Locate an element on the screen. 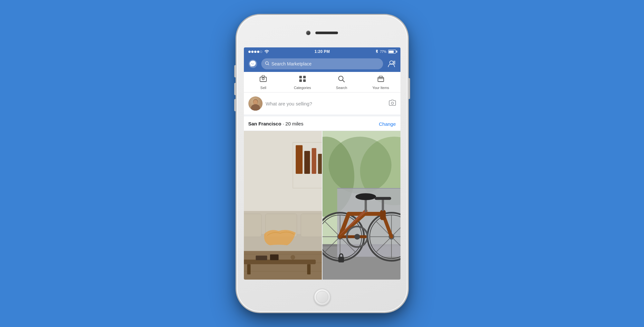 Image resolution: width=644 pixels, height=327 pixels. bluetooth-icon is located at coordinates (377, 52).